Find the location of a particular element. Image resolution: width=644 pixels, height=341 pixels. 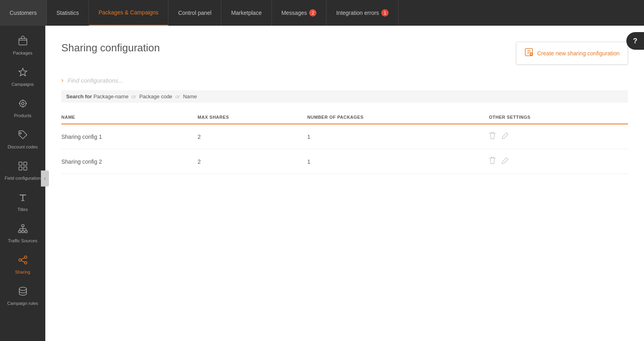

search-area: › Find configurations... is located at coordinates (345, 80).